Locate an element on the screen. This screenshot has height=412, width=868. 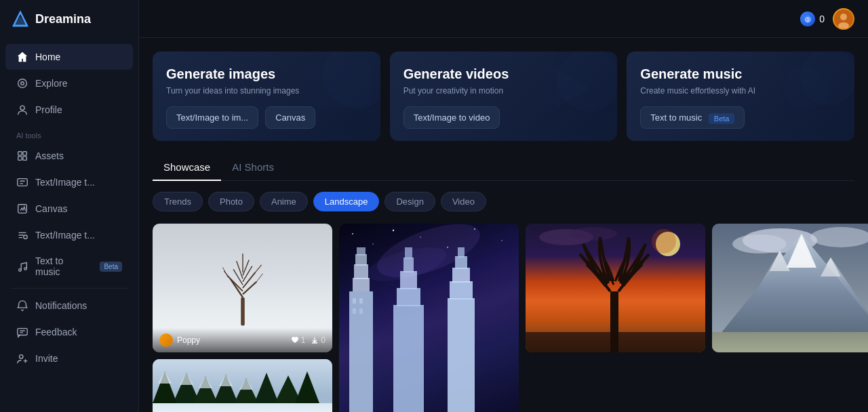
hero-card-music: Generate music Create music effortlessly… is located at coordinates (741, 96).